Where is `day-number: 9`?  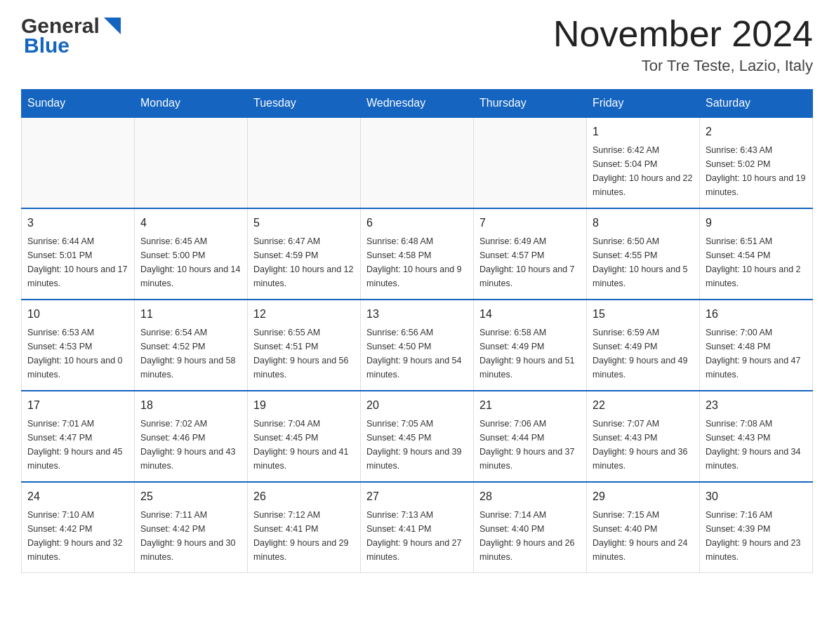
day-number: 9 is located at coordinates (756, 223).